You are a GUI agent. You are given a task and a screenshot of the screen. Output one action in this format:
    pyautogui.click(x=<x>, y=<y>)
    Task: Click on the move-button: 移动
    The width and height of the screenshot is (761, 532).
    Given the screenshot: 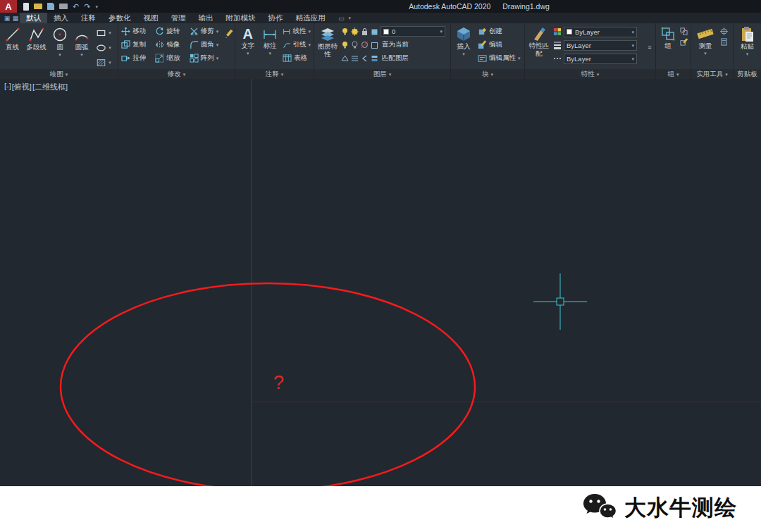 What is the action you would take?
    pyautogui.click(x=137, y=31)
    